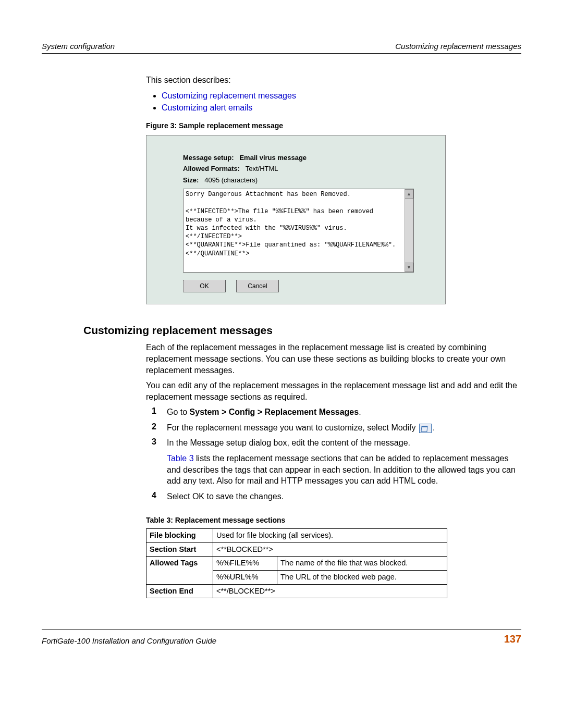 The width and height of the screenshot is (563, 728). What do you see at coordinates (180, 591) in the screenshot?
I see `cell-section-end: Section End` at bounding box center [180, 591].